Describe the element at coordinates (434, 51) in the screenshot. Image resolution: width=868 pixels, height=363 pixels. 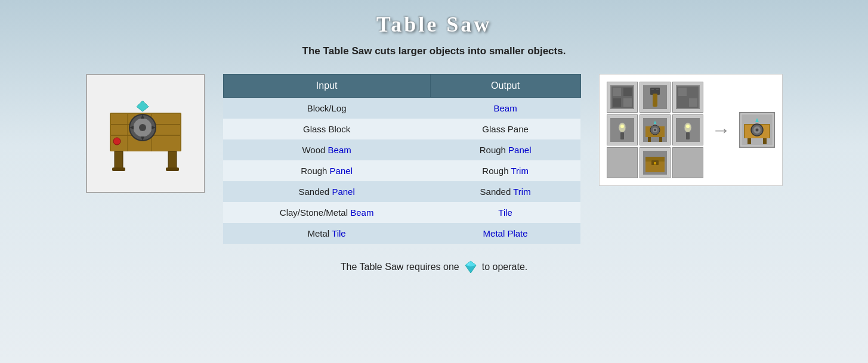
I see `page-subtitle: The Table Saw cuts larger objects into s…` at that location.